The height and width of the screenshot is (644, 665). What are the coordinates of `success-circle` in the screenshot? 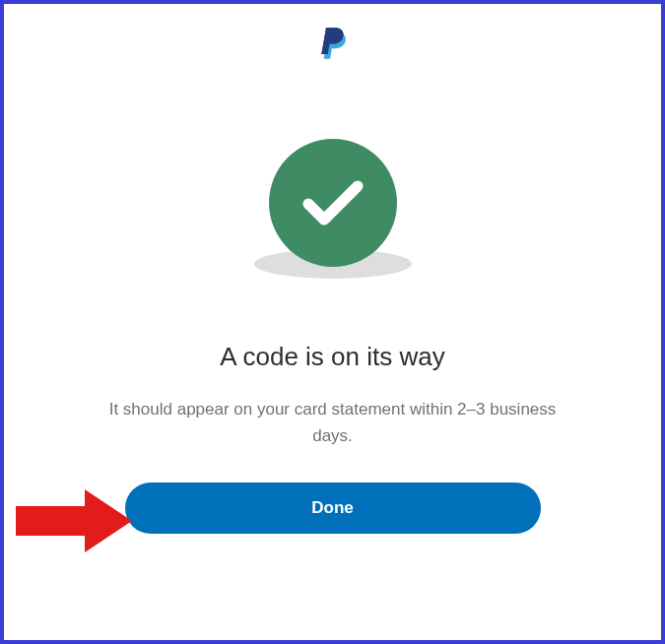 It's located at (333, 203).